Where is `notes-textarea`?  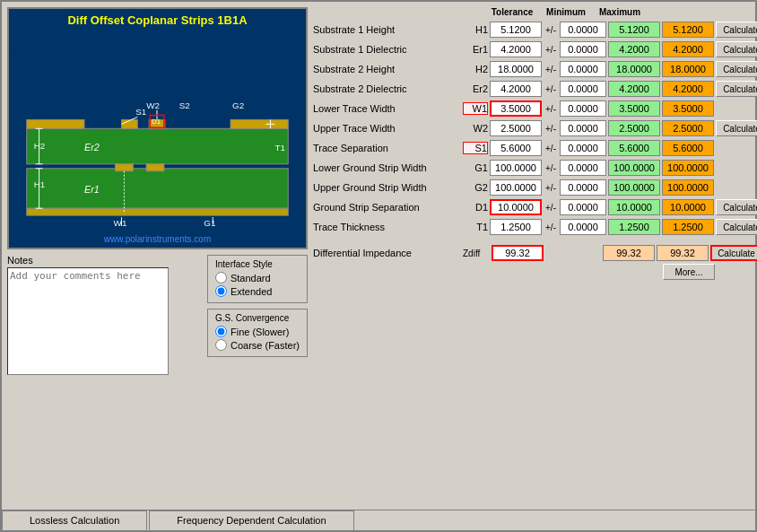 notes-textarea is located at coordinates (88, 321).